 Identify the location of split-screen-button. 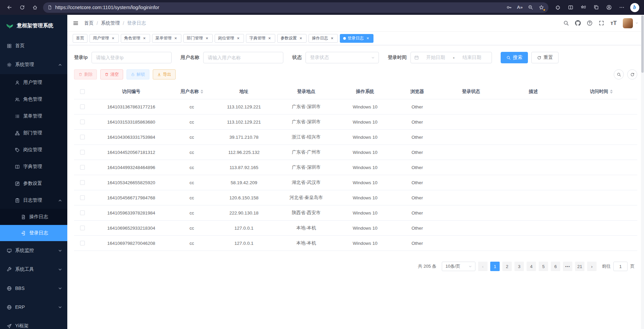
(571, 7).